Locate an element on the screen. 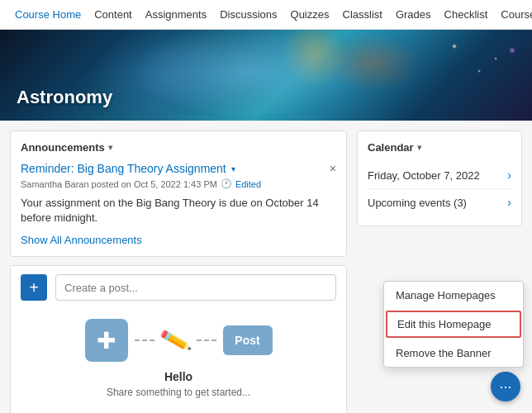  nav-checklist: Checklist is located at coordinates (466, 15).